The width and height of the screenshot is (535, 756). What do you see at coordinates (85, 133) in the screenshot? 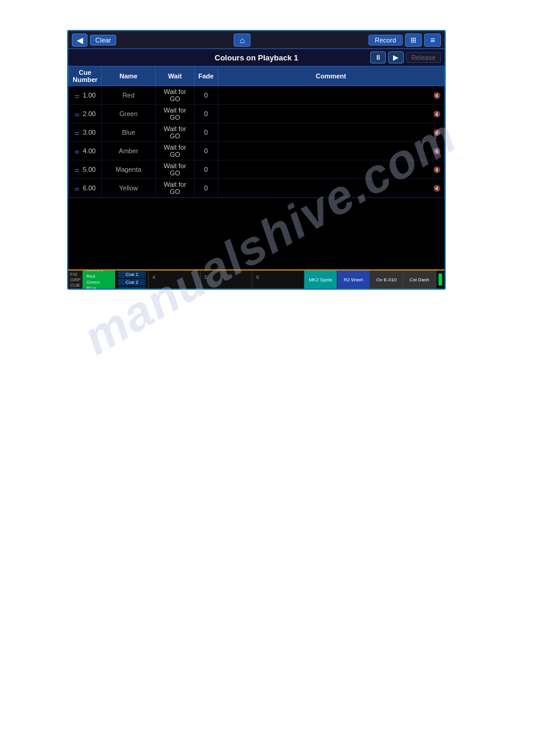
I see `cue-number-cell: ⚌ 3.00` at bounding box center [85, 133].